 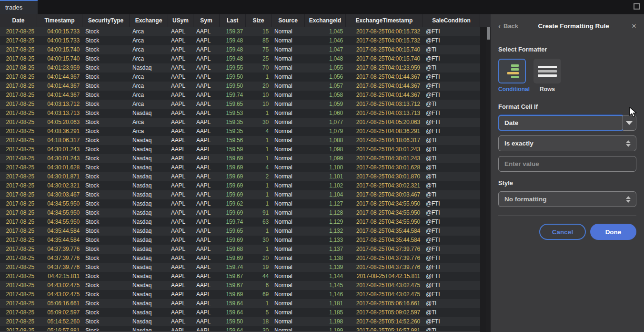 I want to click on table-cell: 04:34:55.950, so click(x=60, y=213).